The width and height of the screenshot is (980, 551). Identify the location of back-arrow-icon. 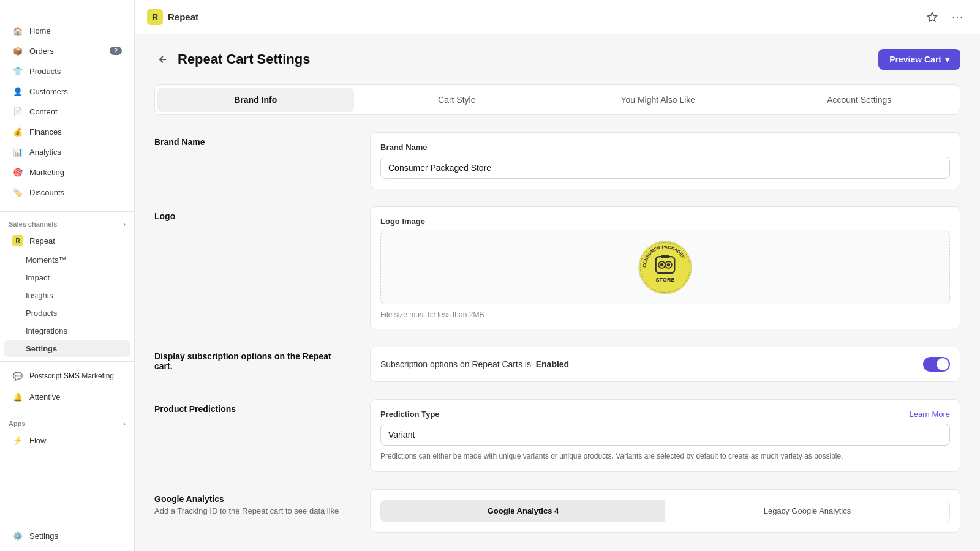
(163, 59).